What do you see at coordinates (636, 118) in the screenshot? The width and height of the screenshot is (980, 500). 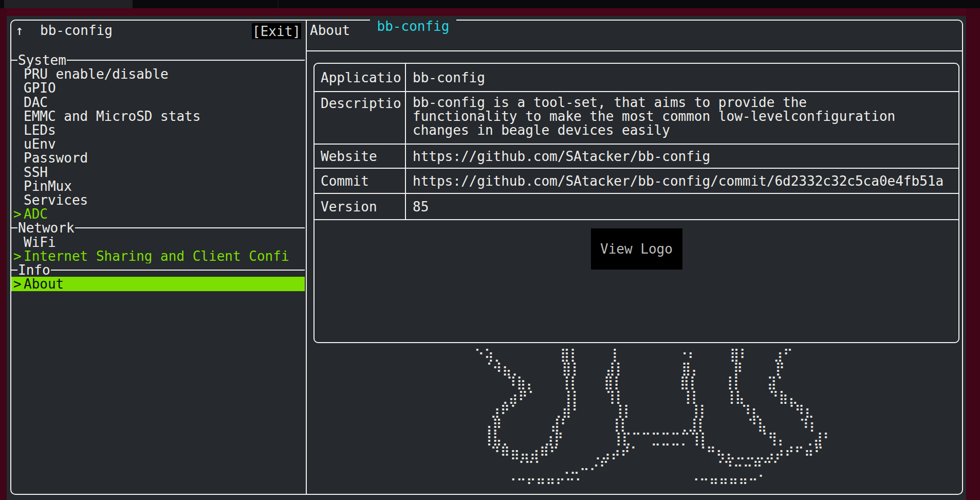 I see `table-row-description: Descriptio bb-config is a tool-set, that…` at bounding box center [636, 118].